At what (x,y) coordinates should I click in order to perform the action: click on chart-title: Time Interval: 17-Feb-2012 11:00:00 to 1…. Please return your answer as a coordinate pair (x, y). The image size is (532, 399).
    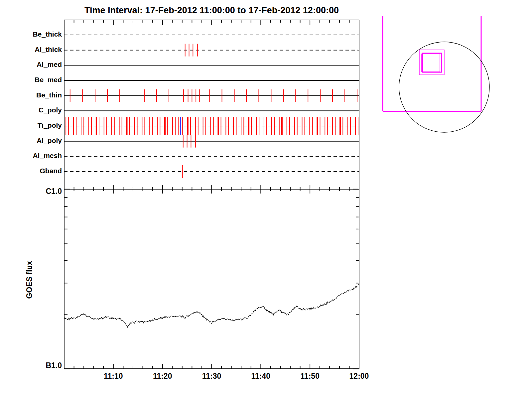
    Looking at the image, I should click on (211, 11).